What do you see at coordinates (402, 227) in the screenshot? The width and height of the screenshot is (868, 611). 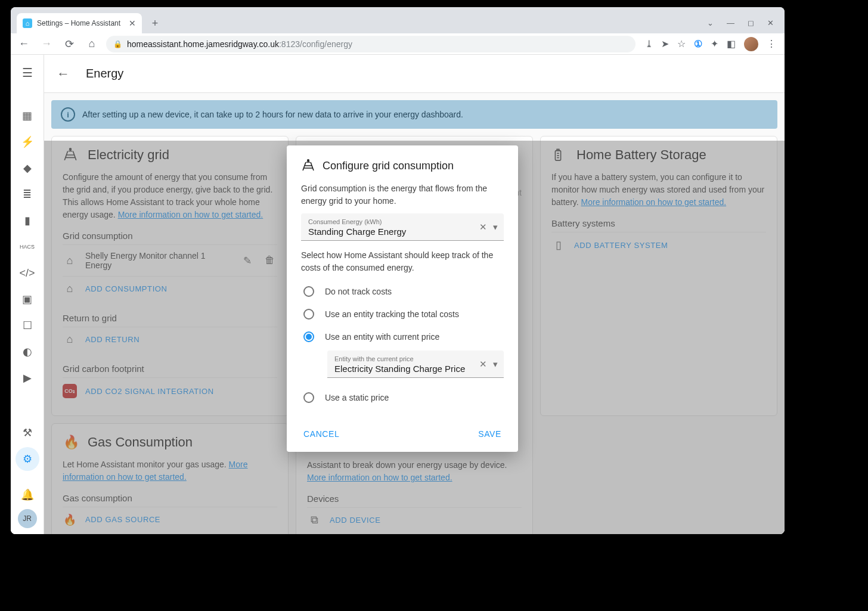 I see `consumed-energy-field: Consumed Energy (kWh) Standing Charge En…` at bounding box center [402, 227].